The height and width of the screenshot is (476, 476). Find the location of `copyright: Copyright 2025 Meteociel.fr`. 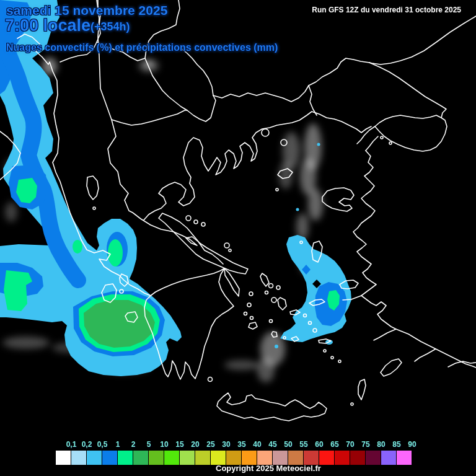

copyright: Copyright 2025 Meteociel.fr is located at coordinates (268, 469).